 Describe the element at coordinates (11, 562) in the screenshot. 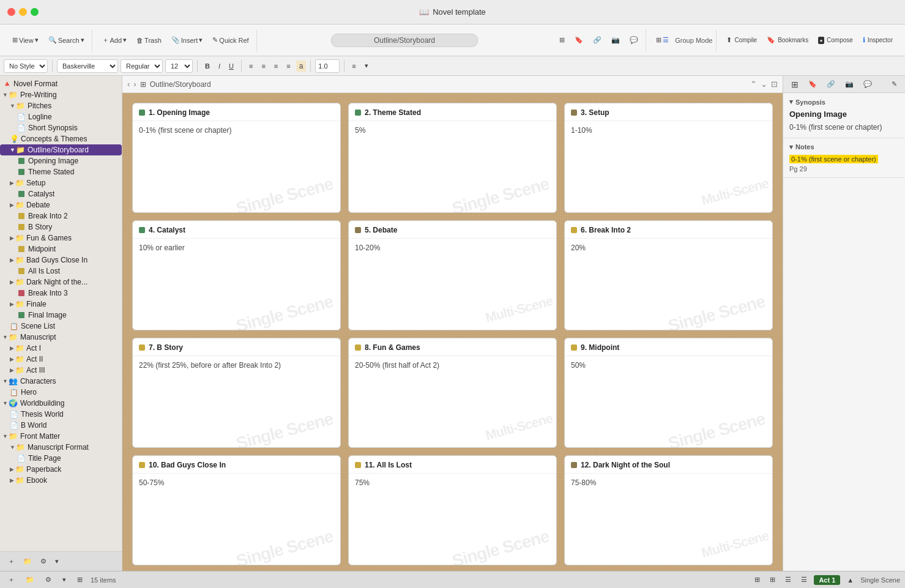

I see `add-item-button: ＋` at that location.